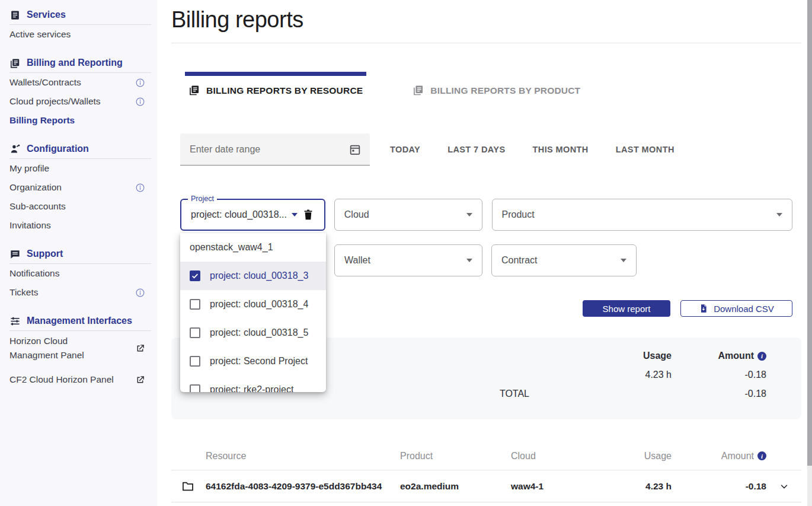 Image resolution: width=812 pixels, height=506 pixels. What do you see at coordinates (632, 486) in the screenshot?
I see `cell-usage: 4.23 h` at bounding box center [632, 486].